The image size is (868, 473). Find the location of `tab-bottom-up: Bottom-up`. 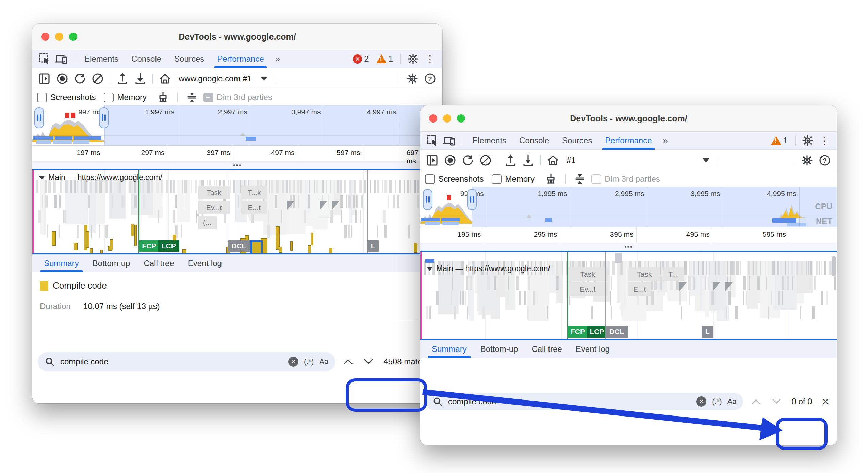

tab-bottom-up: Bottom-up is located at coordinates (112, 263).